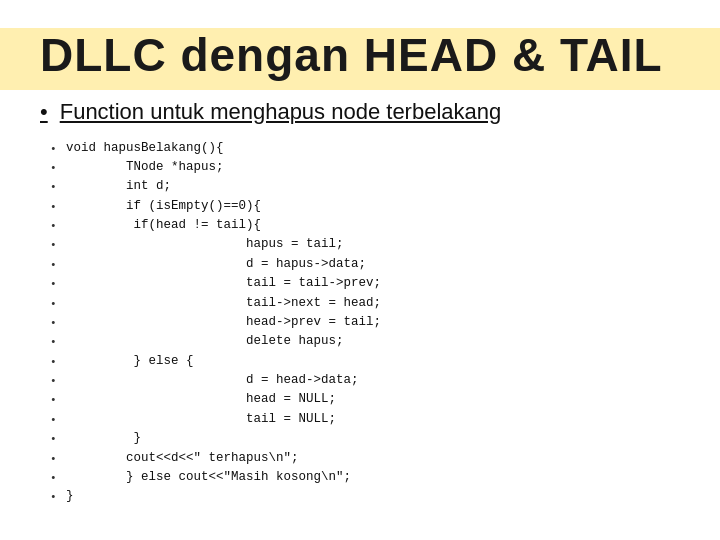 The height and width of the screenshot is (540, 720). What do you see at coordinates (182, 458) in the screenshot?
I see `code-text: cout<<d<<" terhapus\n";` at bounding box center [182, 458].